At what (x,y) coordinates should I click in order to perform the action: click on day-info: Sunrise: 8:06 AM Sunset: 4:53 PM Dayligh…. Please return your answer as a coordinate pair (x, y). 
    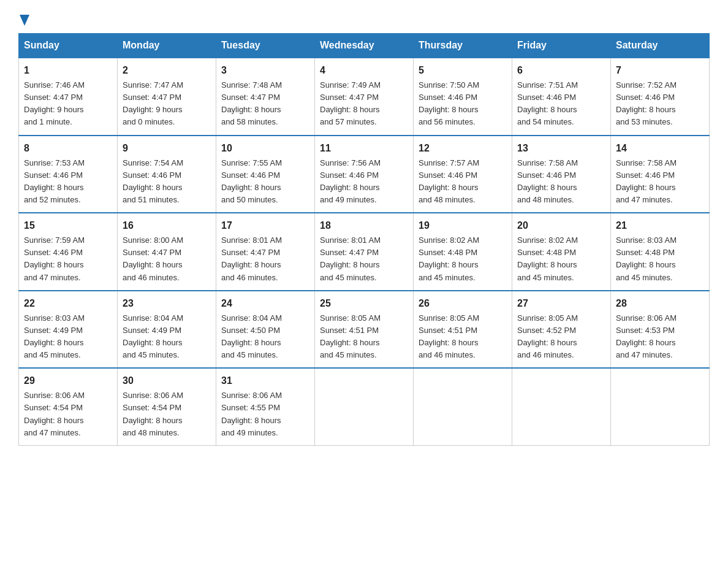
    Looking at the image, I should click on (660, 337).